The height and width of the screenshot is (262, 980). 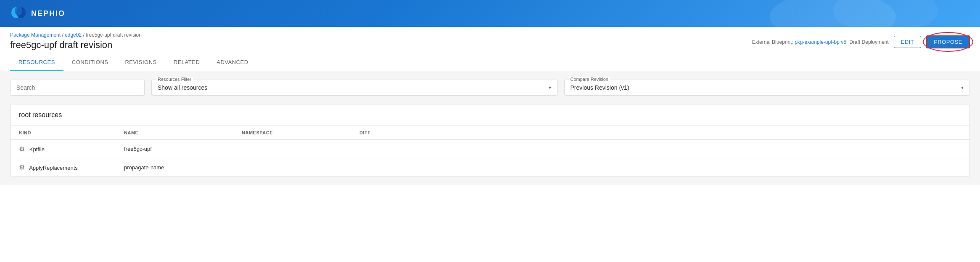 I want to click on row-0-diff, so click(x=660, y=149).